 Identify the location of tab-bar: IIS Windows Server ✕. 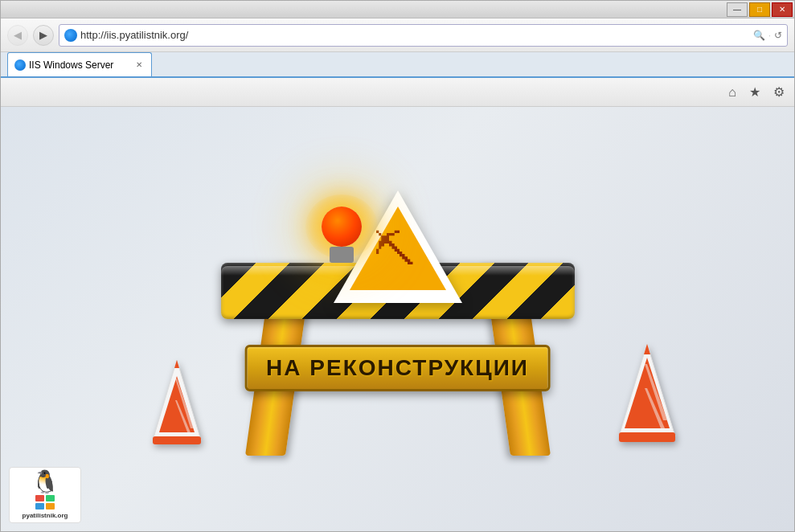
(397, 65).